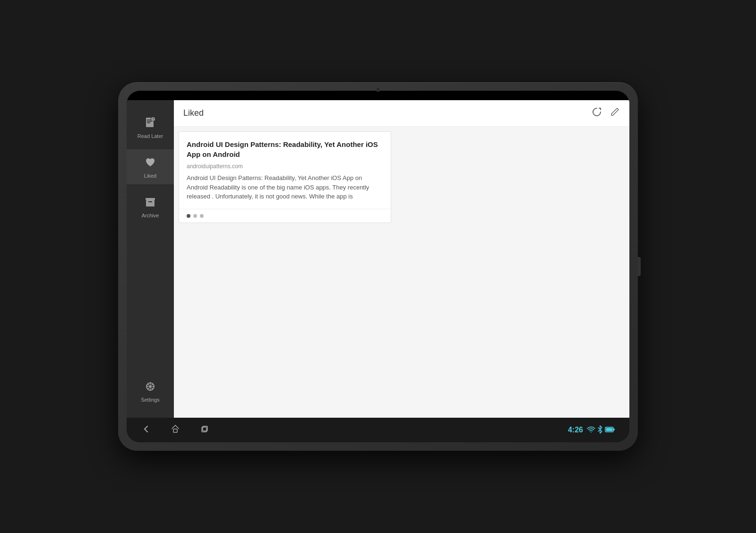  I want to click on wifi-icon, so click(591, 430).